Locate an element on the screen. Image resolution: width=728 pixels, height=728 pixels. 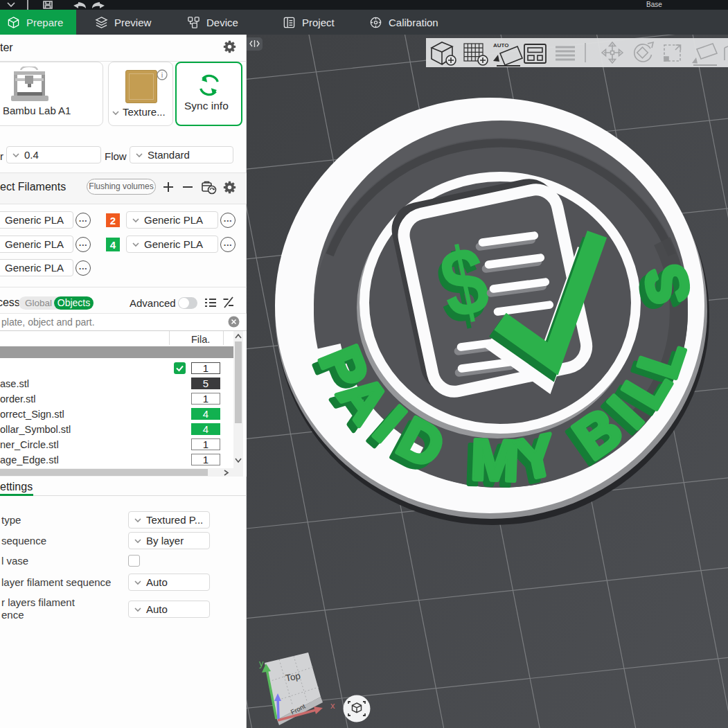
svg-text: AUTO is located at coordinates (501, 46).